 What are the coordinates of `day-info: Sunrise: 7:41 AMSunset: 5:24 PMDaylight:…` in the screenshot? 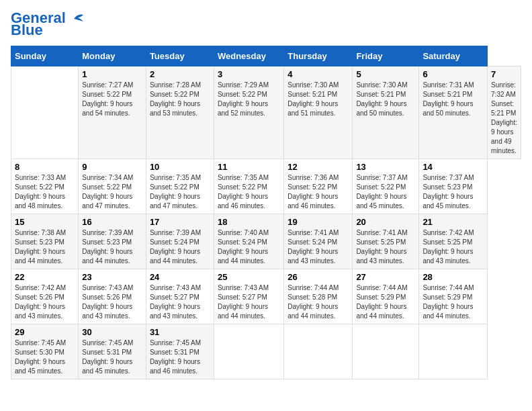 It's located at (313, 247).